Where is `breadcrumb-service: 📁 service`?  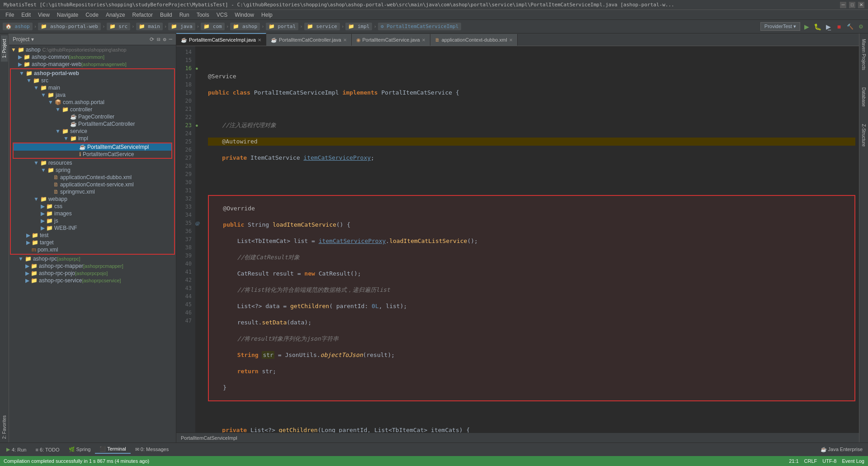
breadcrumb-service: 📁 service is located at coordinates (322, 26).